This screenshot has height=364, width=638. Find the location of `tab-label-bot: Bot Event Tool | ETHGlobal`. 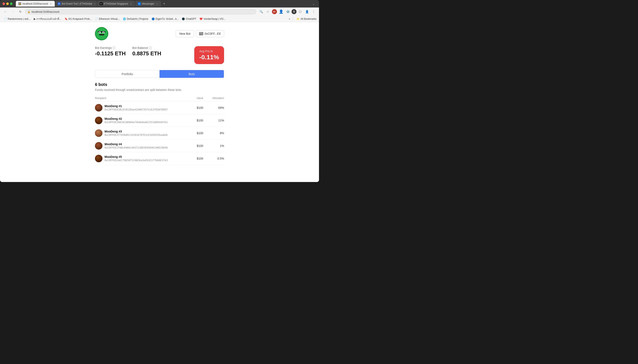

tab-label-bot: Bot Event Tool | ETHGlobal is located at coordinates (77, 4).